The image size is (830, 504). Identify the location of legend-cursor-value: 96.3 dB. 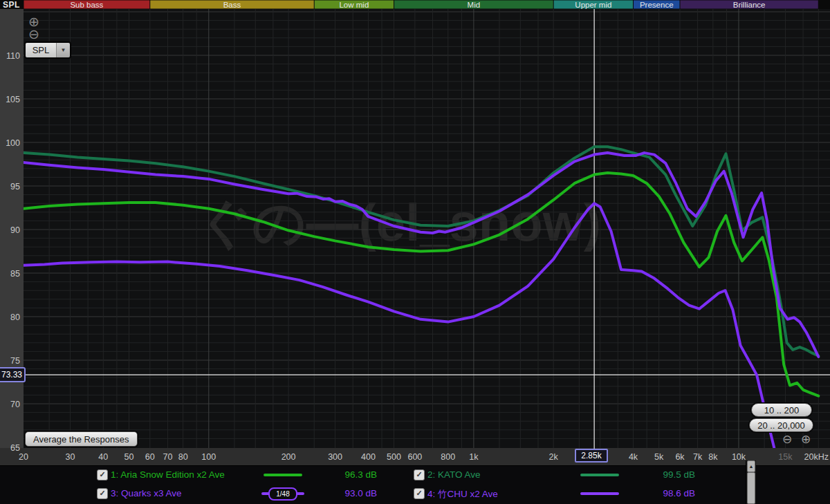
(353, 474).